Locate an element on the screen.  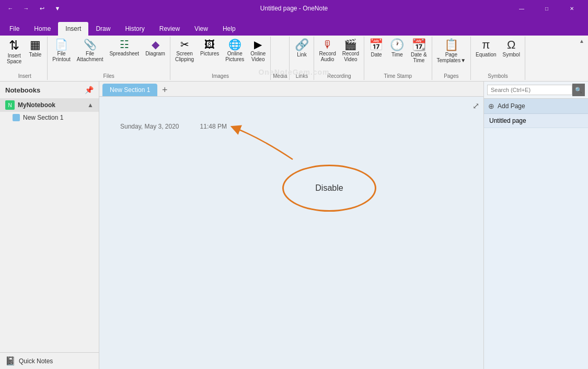
group-symbols: π Equation Ω Symbol Symbols is located at coordinates (498, 59).